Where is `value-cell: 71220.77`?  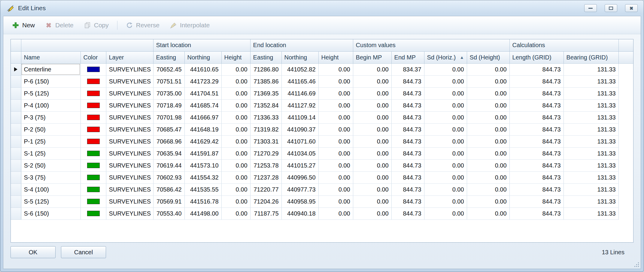
value-cell: 71220.77 is located at coordinates (266, 189).